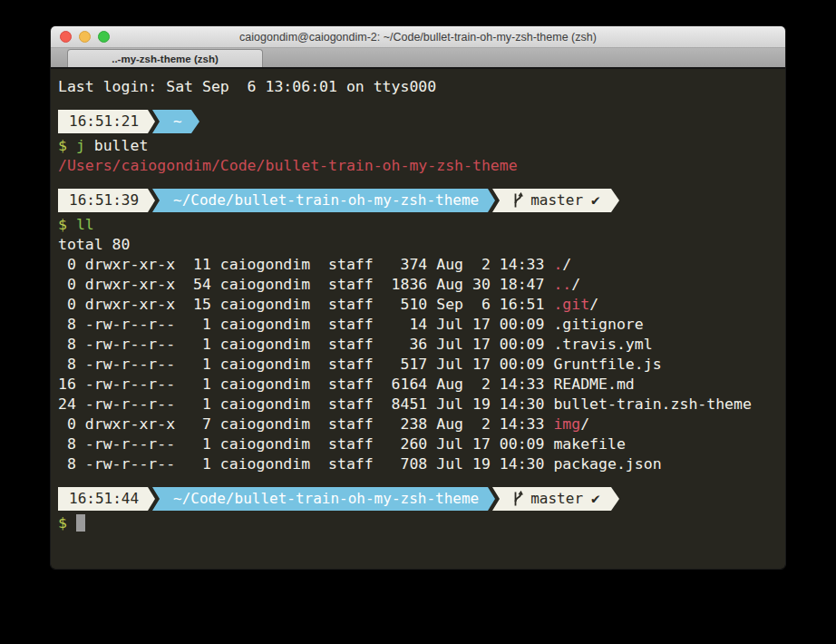 The height and width of the screenshot is (644, 836). Describe the element at coordinates (103, 499) in the screenshot. I see `prompt-time-segment: 16:51:44` at that location.